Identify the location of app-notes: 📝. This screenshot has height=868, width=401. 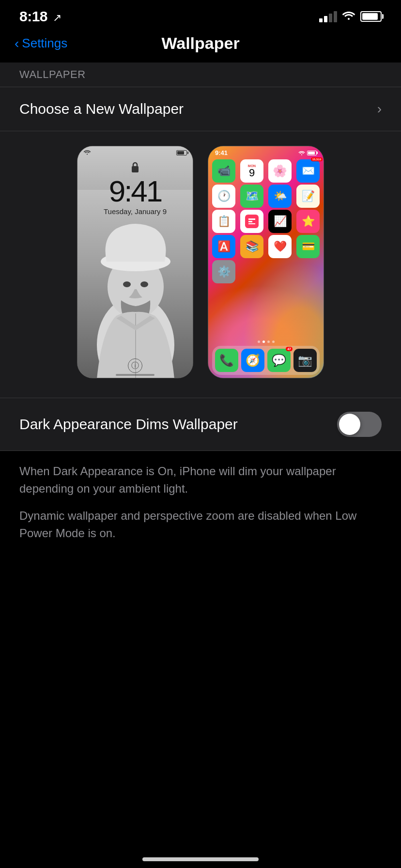
(308, 196).